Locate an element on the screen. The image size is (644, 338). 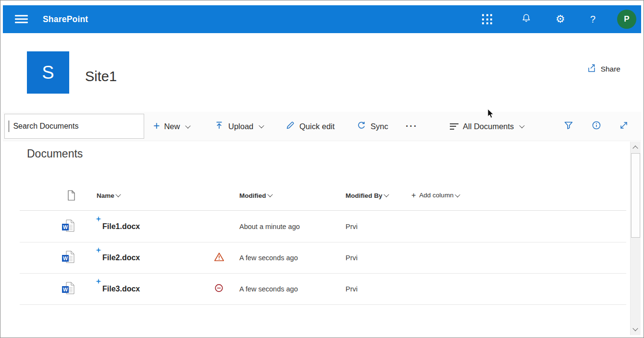
quick-edit-button: Quick edit is located at coordinates (310, 126).